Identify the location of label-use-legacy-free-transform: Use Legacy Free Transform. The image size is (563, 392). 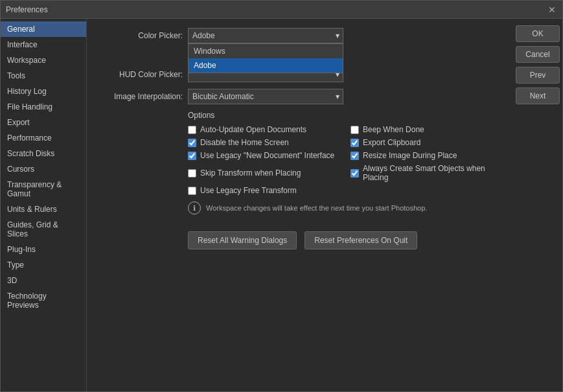
(249, 190).